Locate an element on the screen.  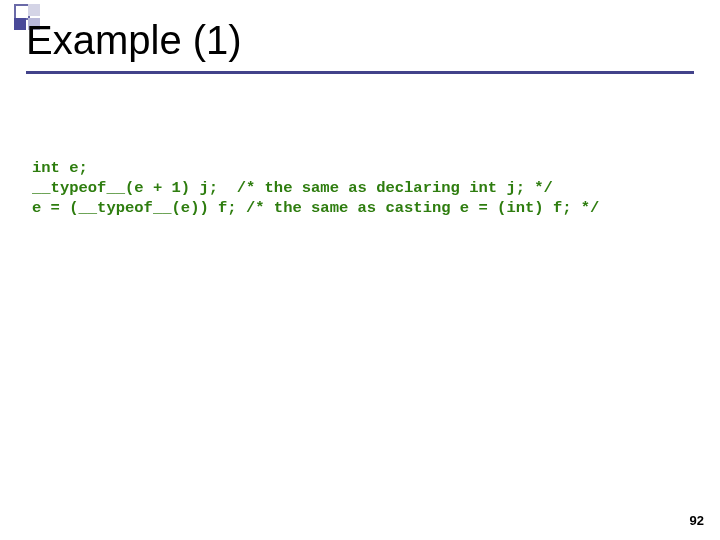
page-number: 92 is located at coordinates (697, 520).